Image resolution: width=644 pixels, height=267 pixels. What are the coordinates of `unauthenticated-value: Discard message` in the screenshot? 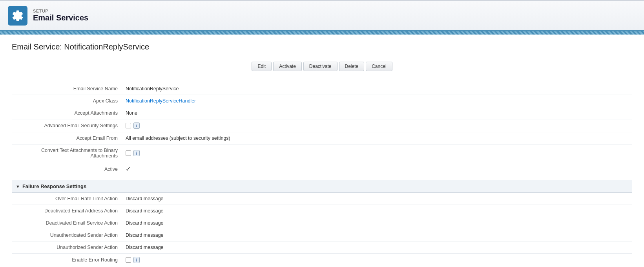 It's located at (377, 236).